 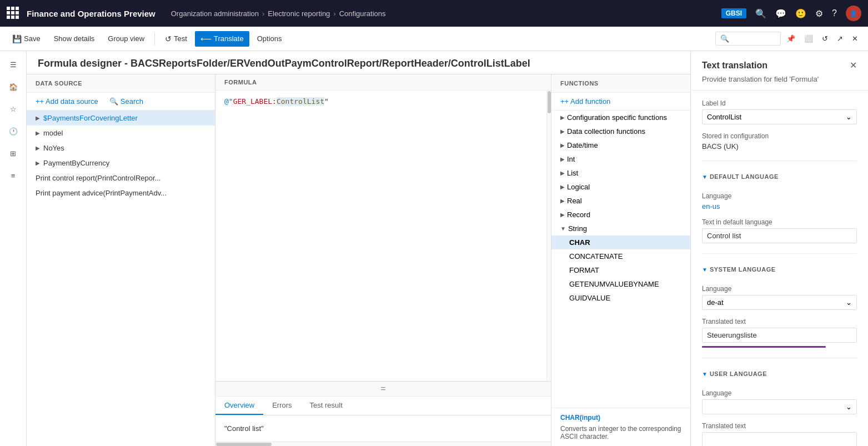 What do you see at coordinates (780, 117) in the screenshot?
I see `label-id-dropdown: ControlList ⌄` at bounding box center [780, 117].